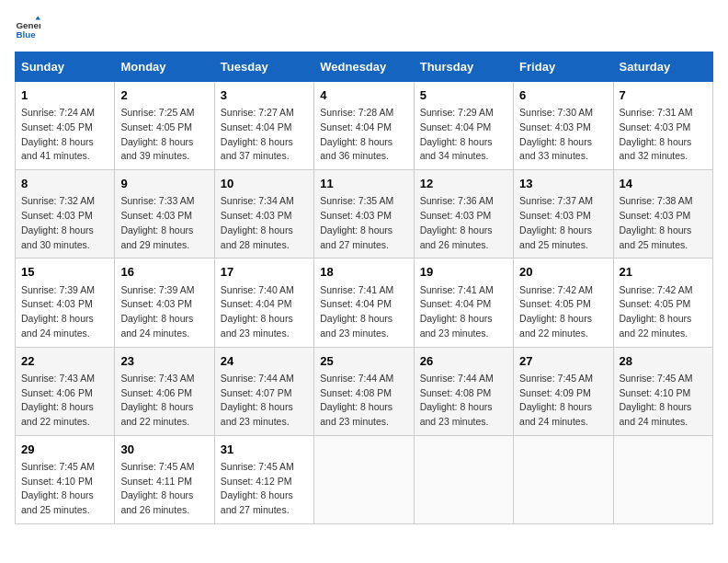  Describe the element at coordinates (463, 391) in the screenshot. I see `calendar-cell: 26 Sunrise: 7:44 AMSunset: 4:08 PMDaylig…` at that location.